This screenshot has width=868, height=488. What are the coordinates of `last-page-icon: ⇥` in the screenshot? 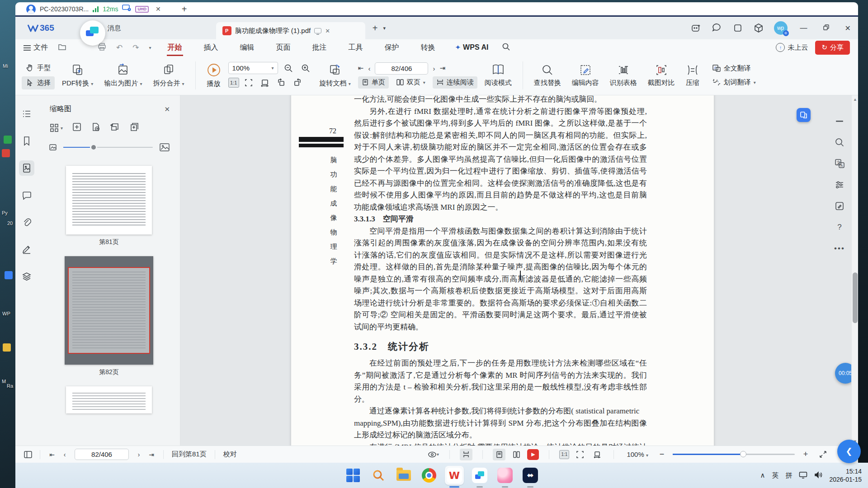 It's located at (442, 68).